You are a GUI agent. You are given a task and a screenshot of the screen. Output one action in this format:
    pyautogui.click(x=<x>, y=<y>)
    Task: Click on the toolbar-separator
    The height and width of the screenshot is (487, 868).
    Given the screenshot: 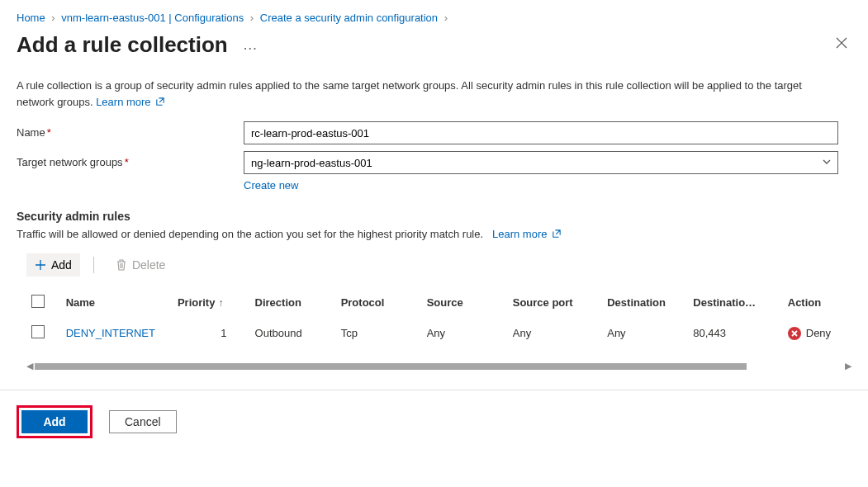 What is the action you would take?
    pyautogui.click(x=94, y=265)
    